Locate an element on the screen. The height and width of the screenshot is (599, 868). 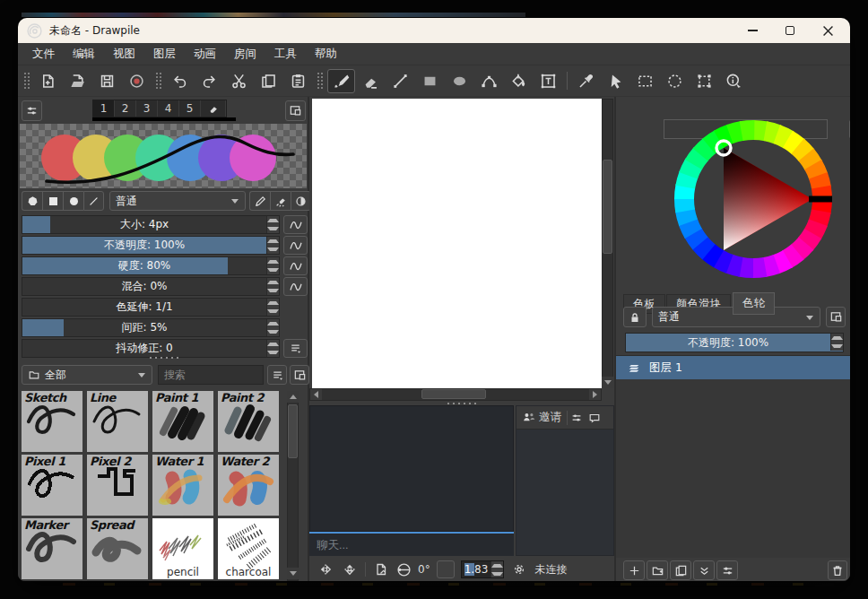
chat-detach-button is located at coordinates (595, 418).